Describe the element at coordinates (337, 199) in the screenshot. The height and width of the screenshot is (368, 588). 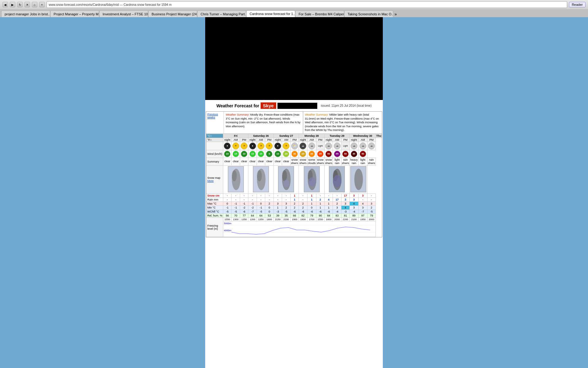
I see `rain-13: 17` at that location.